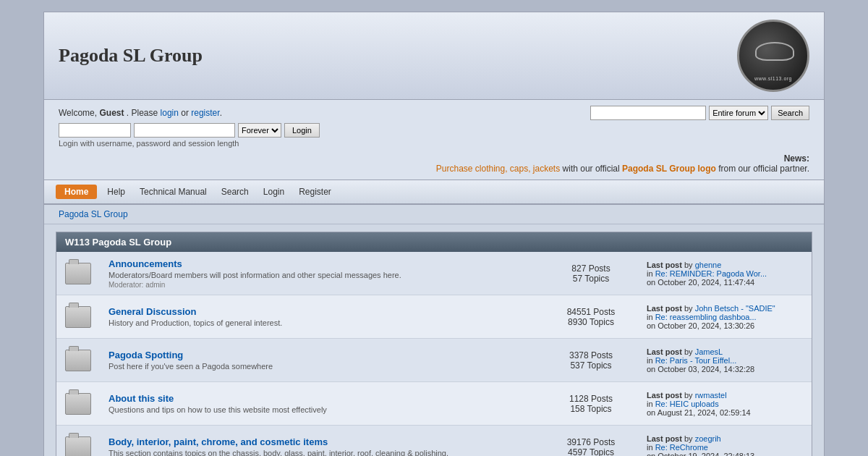 The image size is (868, 456). Describe the element at coordinates (434, 404) in the screenshot. I see `table-row: About this site Questions and tips on ho…` at that location.